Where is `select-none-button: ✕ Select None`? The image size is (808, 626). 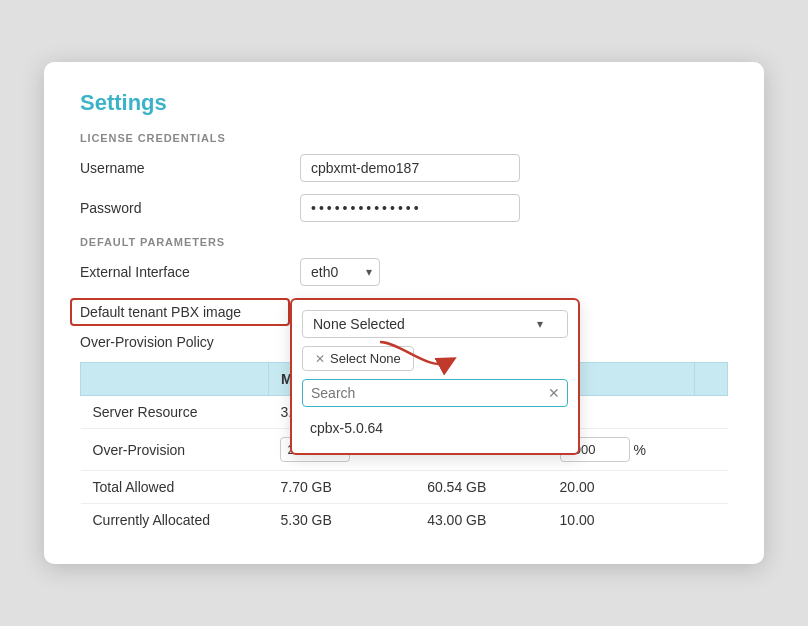 select-none-button: ✕ Select None is located at coordinates (358, 358).